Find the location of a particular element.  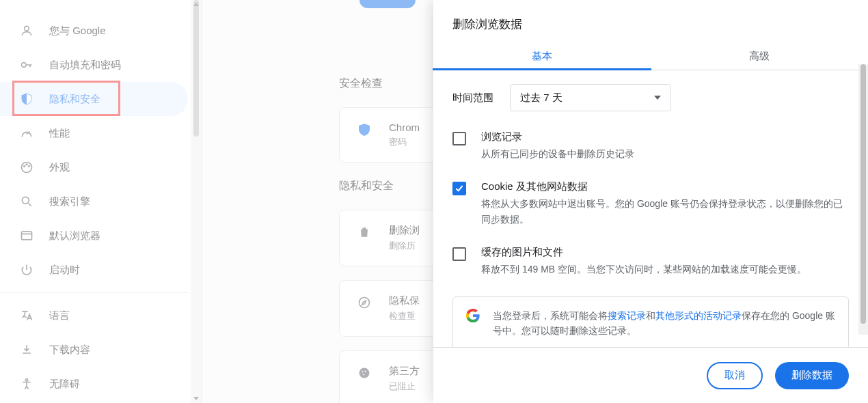

browser-icon is located at coordinates (27, 236).